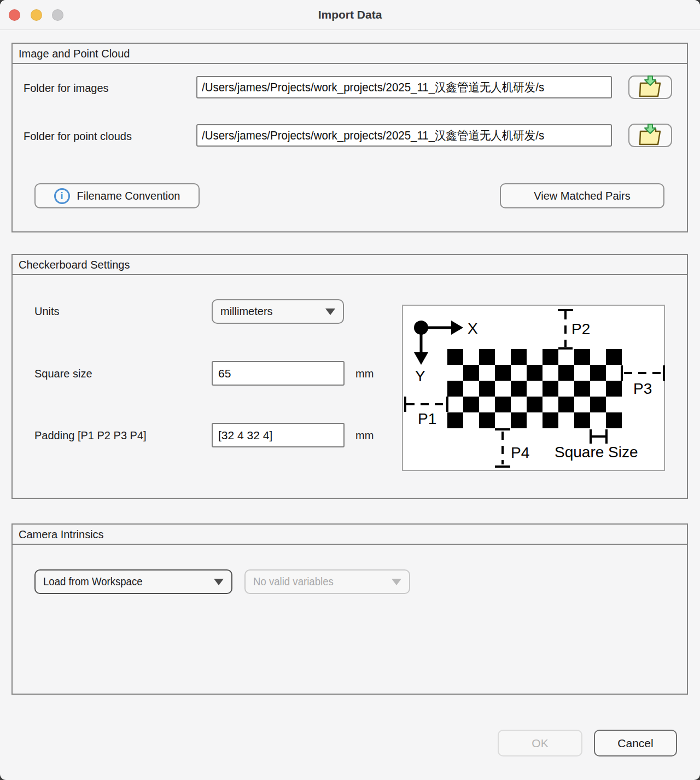  Describe the element at coordinates (420, 376) in the screenshot. I see `y-axis-label: Y` at that location.